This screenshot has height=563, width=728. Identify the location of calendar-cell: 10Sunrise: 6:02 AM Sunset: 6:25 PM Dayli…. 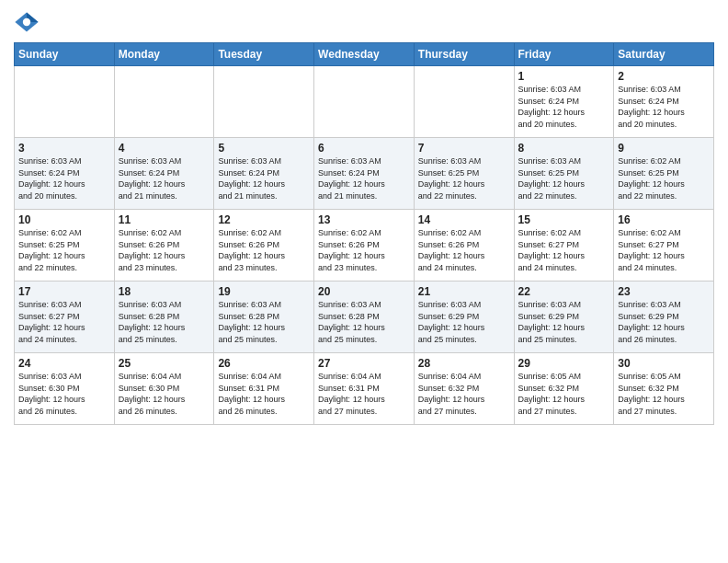
(64, 246).